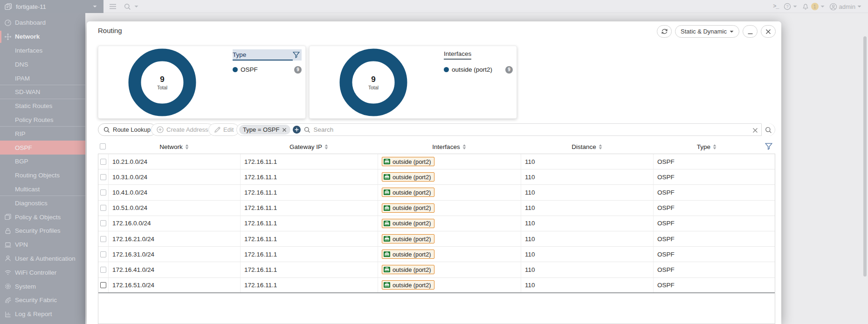 This screenshot has height=324, width=868. I want to click on cell-network: 172.16.21.0/24, so click(174, 239).